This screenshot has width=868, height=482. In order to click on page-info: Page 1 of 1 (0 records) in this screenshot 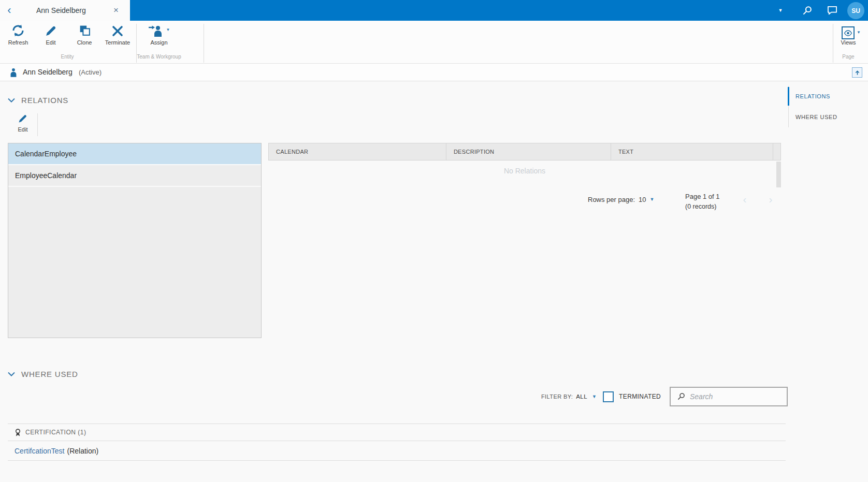, I will do `click(702, 201)`.